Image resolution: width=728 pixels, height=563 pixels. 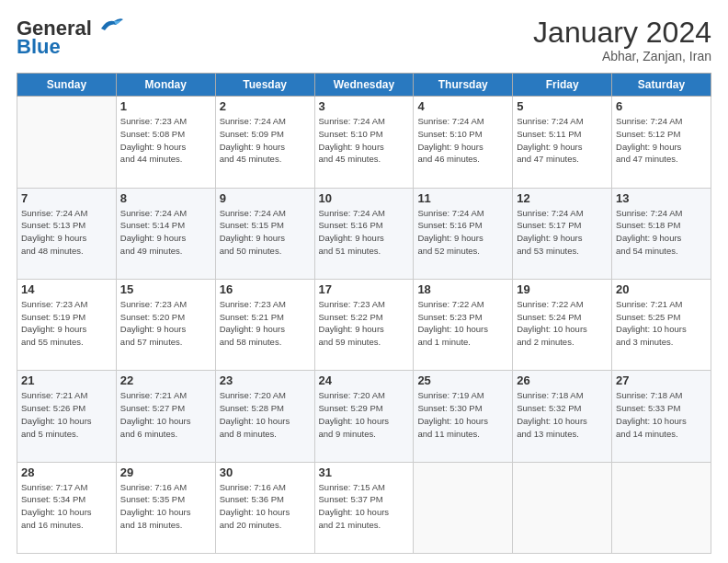 What do you see at coordinates (165, 414) in the screenshot?
I see `day-info: Sunrise: 7:21 AM Sunset: 5:27 PM Dayligh…` at bounding box center [165, 414].